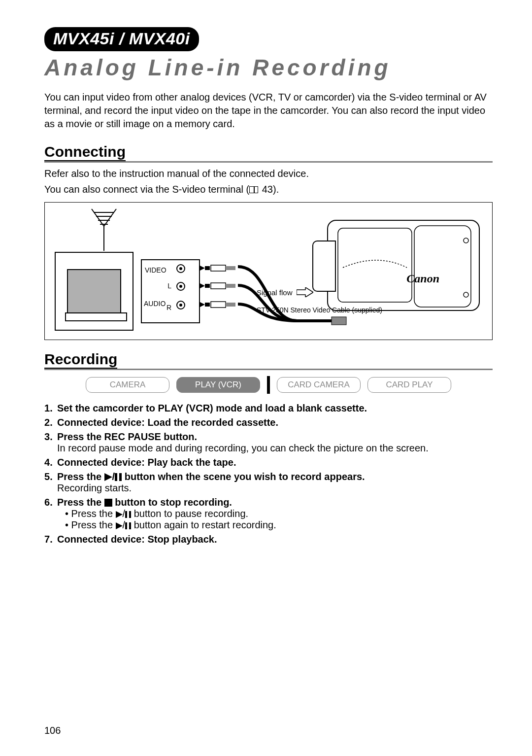 Image resolution: width=532 pixels, height=756 pixels. What do you see at coordinates (104, 229) in the screenshot?
I see `antenna-icon` at bounding box center [104, 229].